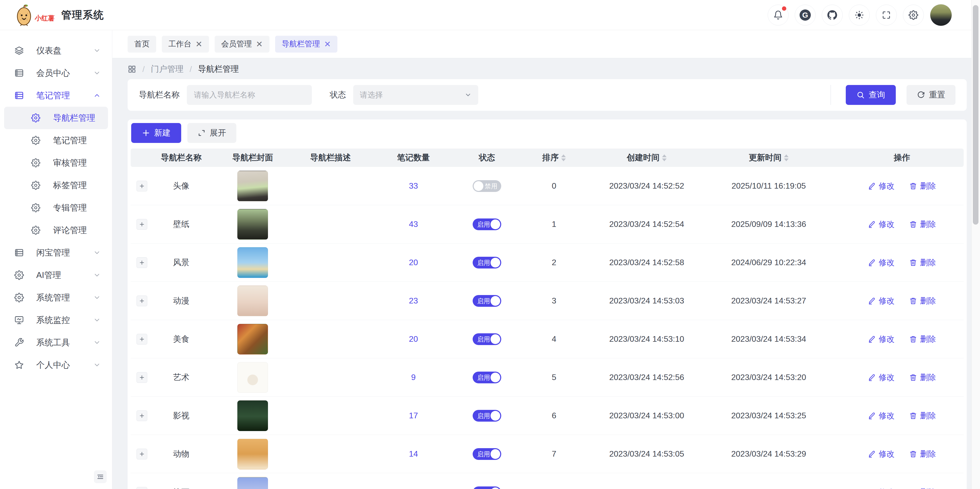  Describe the element at coordinates (142, 44) in the screenshot. I see `tab-首页: 首页 ✕` at that location.